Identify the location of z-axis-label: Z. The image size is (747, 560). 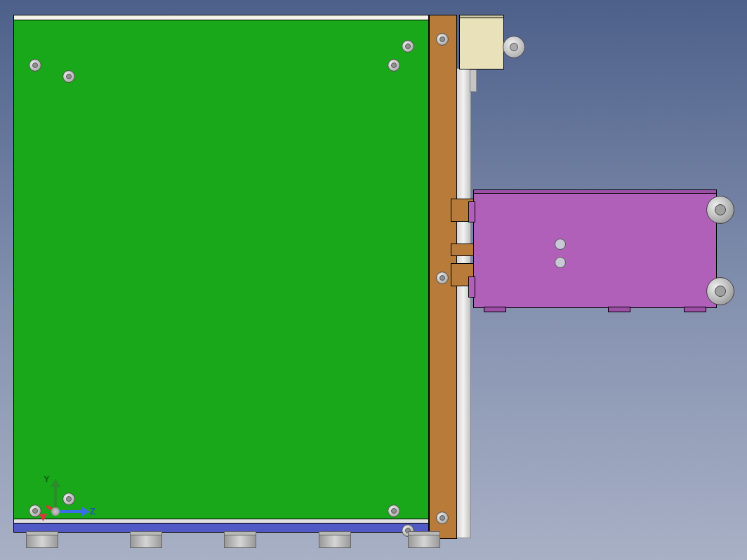
(93, 511).